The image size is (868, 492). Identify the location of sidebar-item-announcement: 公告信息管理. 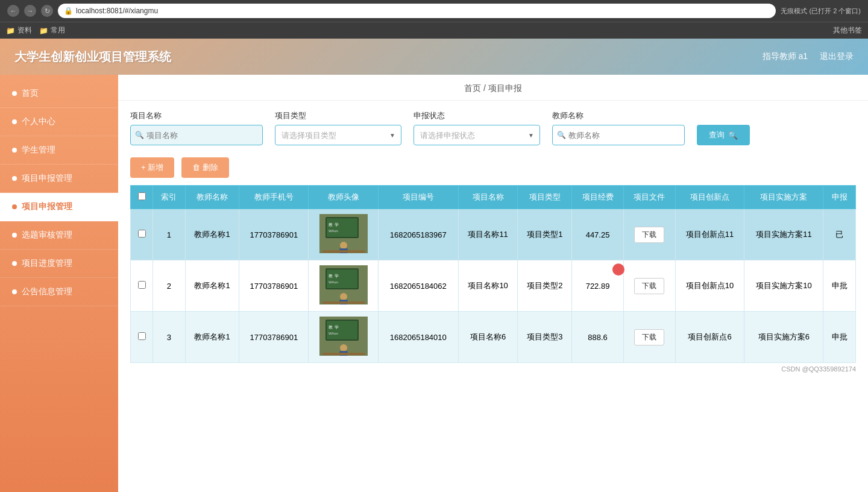
(59, 292).